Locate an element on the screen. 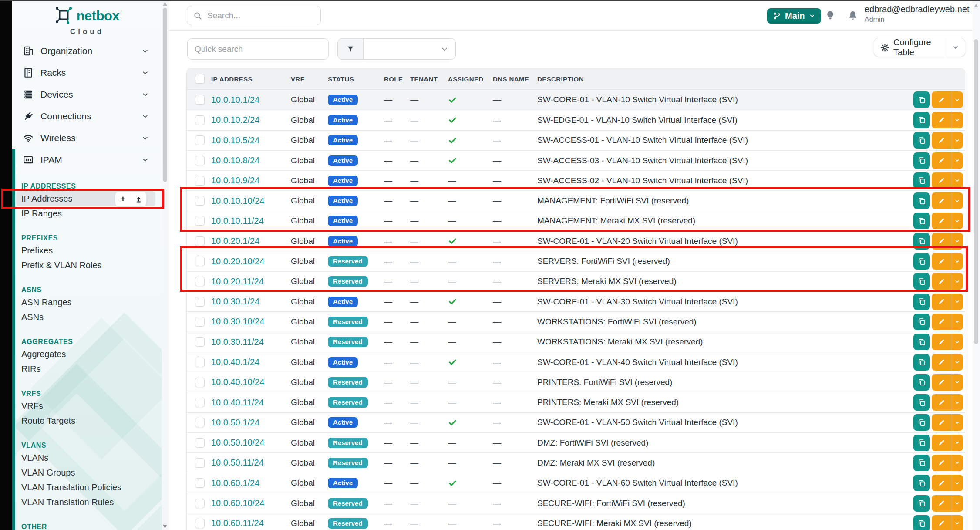 The image size is (980, 530). ip-address-link: 10.0.40.1/24 is located at coordinates (235, 362).